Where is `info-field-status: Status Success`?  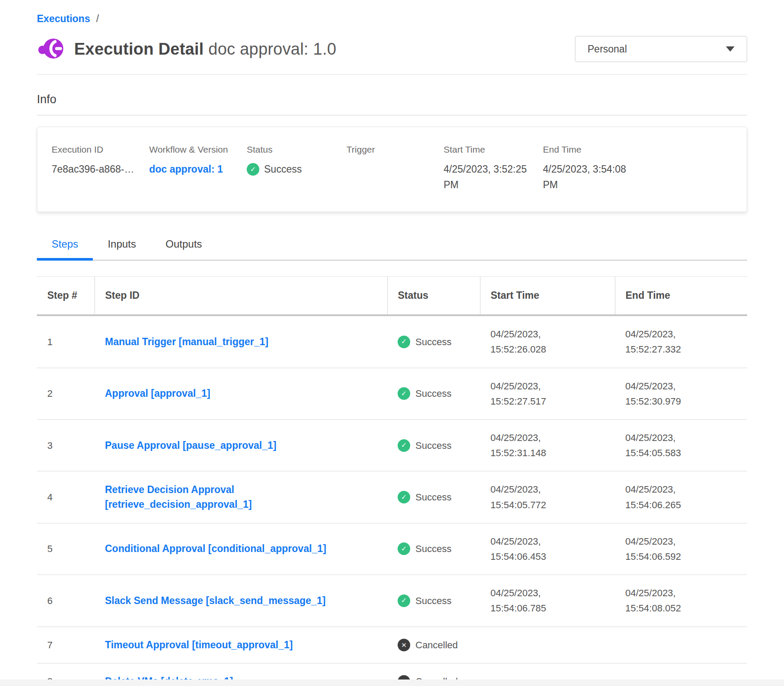
info-field-status: Status Success is located at coordinates (297, 168).